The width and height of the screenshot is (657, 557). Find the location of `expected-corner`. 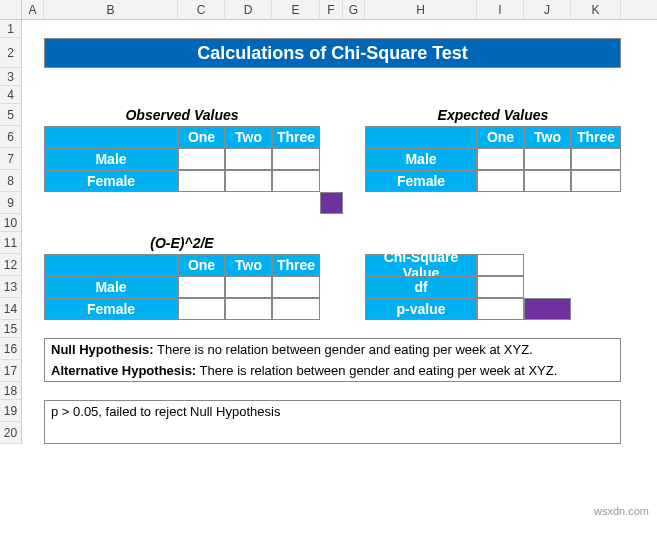

expected-corner is located at coordinates (421, 137).